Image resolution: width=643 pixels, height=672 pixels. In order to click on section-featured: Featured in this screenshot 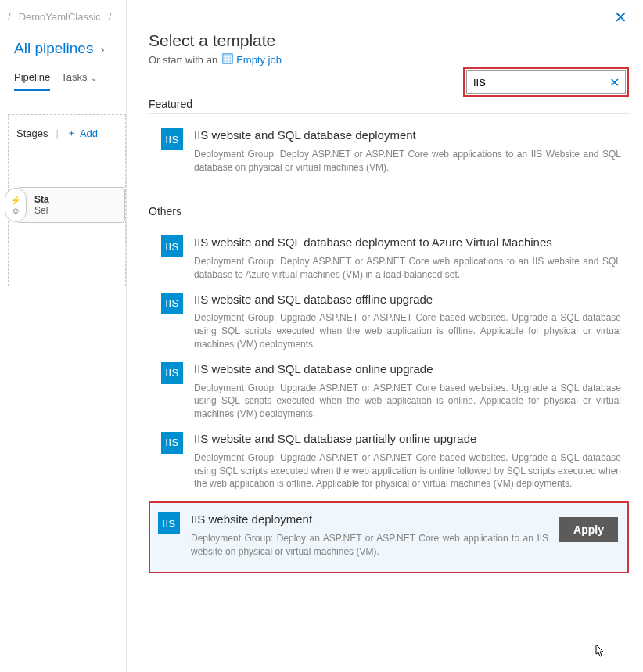, I will do `click(389, 106)`.